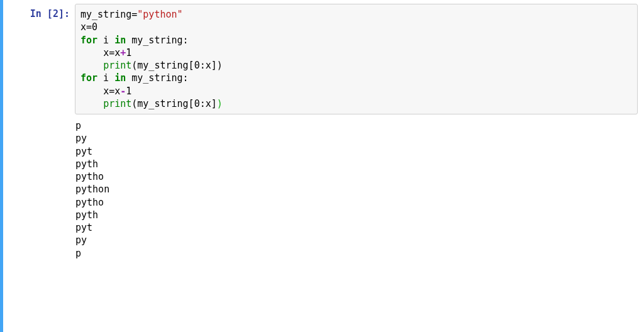 This screenshot has height=332, width=644. What do you see at coordinates (64, 14) in the screenshot?
I see `prompt-suffix: ]:` at bounding box center [64, 14].